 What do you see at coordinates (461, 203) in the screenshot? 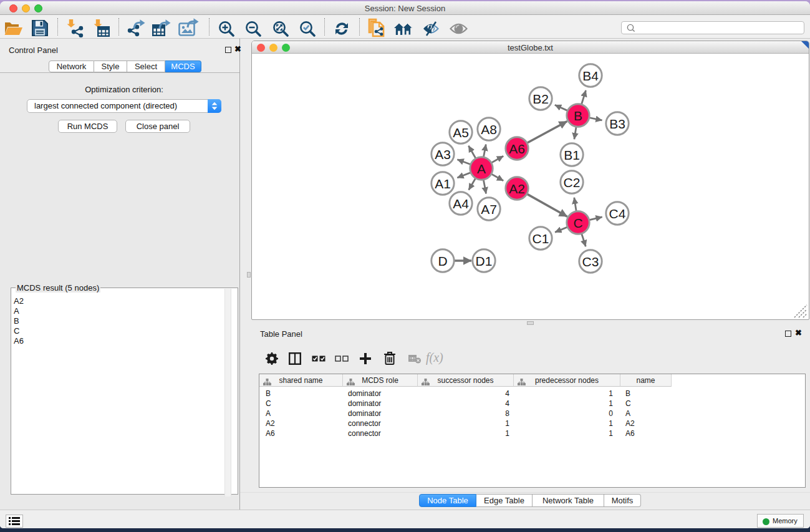
I see `svg-text: A4` at bounding box center [461, 203].